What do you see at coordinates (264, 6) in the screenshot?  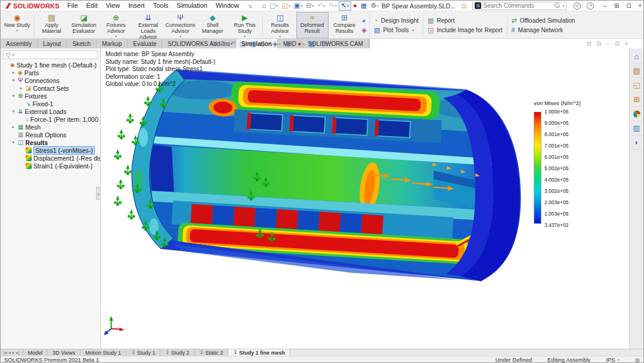 I see `home-icon: ⌂` at bounding box center [264, 6].